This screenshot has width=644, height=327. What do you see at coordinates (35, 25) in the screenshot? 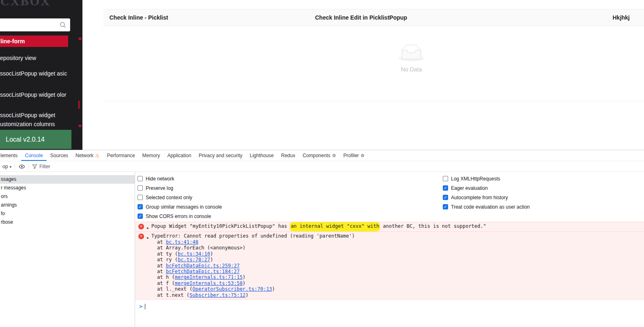
I see `sidebar-search-input` at bounding box center [35, 25].